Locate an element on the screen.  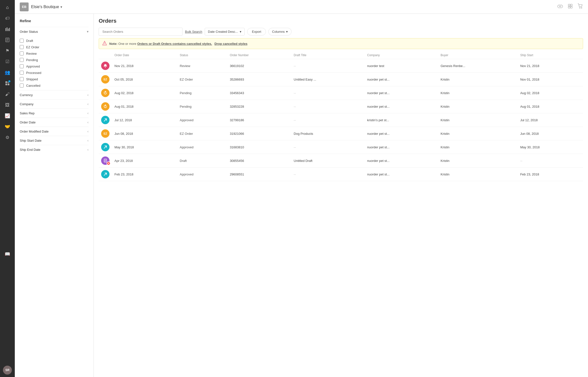
notice-bold: Note: is located at coordinates (113, 44).